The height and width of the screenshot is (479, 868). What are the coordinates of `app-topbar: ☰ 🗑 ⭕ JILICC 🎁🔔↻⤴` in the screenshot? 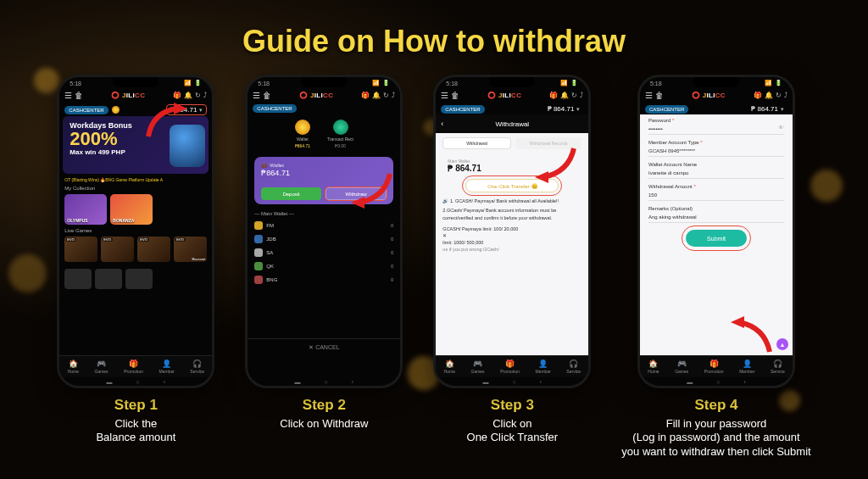 It's located at (136, 95).